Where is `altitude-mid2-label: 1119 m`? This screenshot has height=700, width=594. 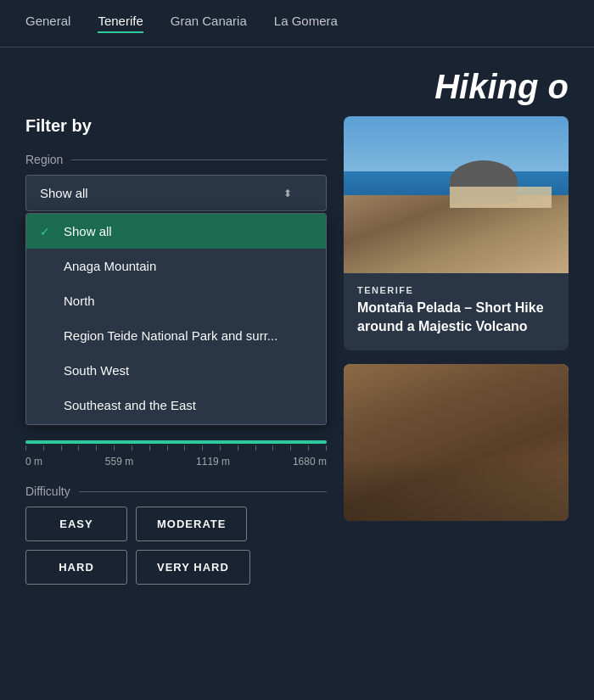
altitude-mid2-label: 1119 m is located at coordinates (213, 462).